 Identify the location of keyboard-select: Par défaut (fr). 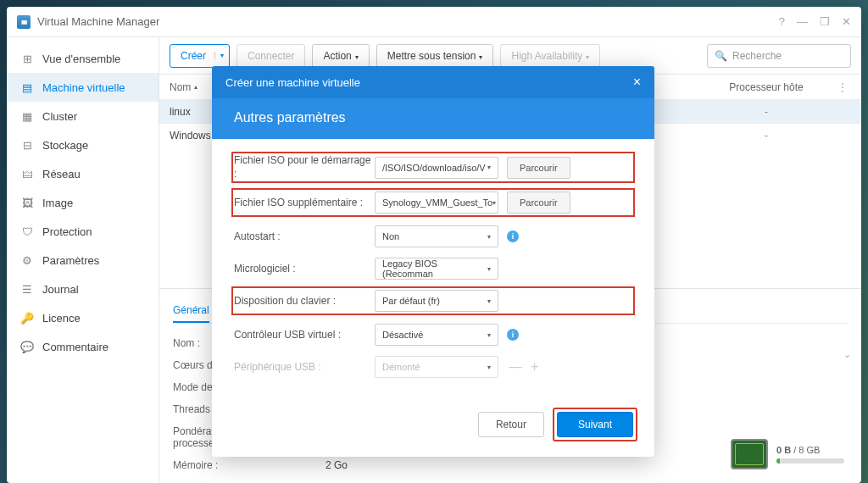
(437, 301).